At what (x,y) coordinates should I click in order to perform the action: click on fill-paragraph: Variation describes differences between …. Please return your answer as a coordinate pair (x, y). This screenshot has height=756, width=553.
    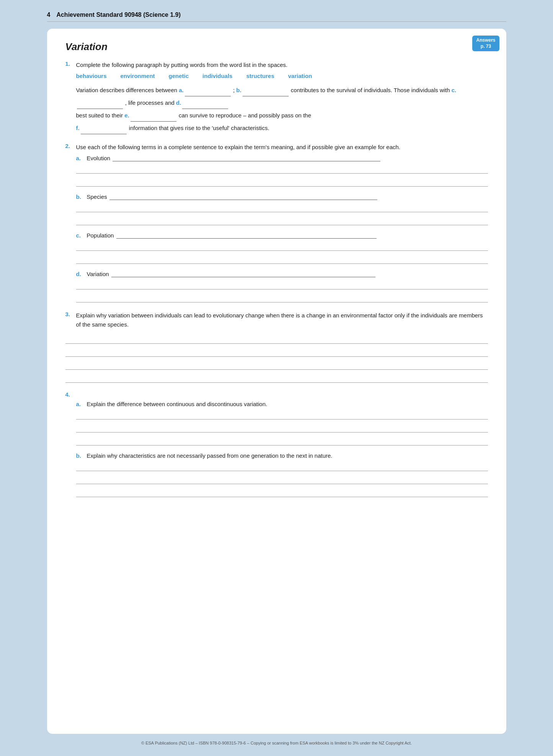
    Looking at the image, I should click on (282, 109).